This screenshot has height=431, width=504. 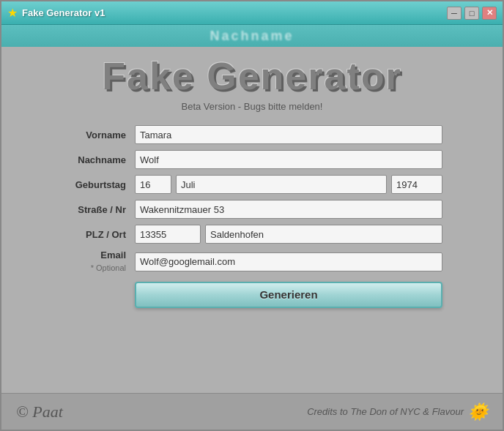 I want to click on nachname-row: Nachname, so click(x=252, y=160).